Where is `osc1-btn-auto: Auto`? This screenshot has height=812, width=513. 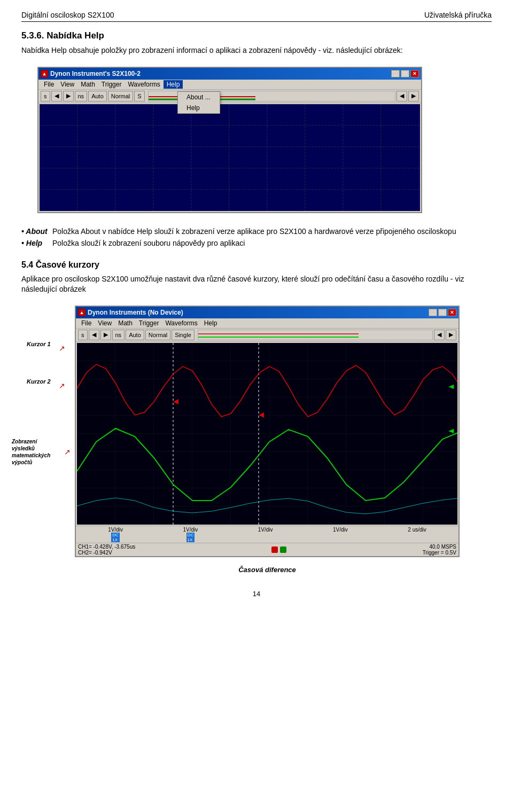
osc1-btn-auto: Auto is located at coordinates (97, 96).